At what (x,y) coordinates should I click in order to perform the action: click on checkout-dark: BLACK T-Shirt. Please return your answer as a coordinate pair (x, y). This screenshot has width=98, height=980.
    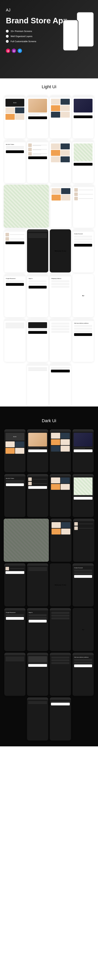
    Looking at the image, I should click on (15, 495).